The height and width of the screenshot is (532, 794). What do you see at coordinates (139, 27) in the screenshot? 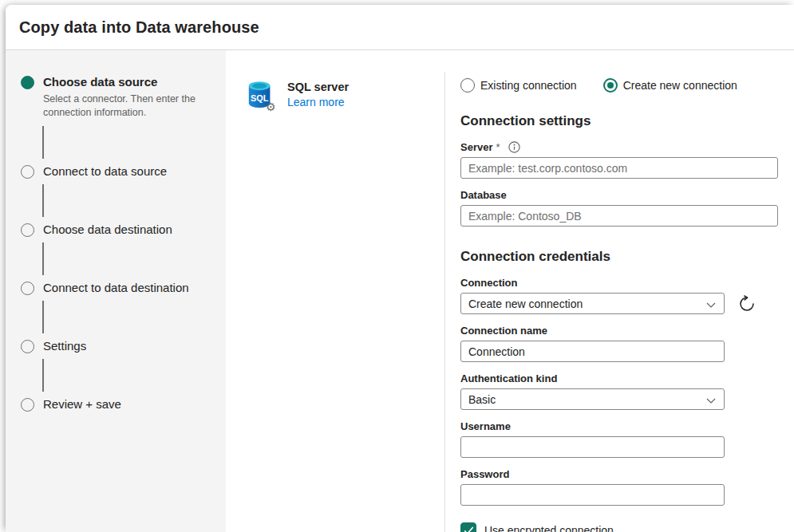
I see `page-title: Copy data into Data warehouse` at bounding box center [139, 27].